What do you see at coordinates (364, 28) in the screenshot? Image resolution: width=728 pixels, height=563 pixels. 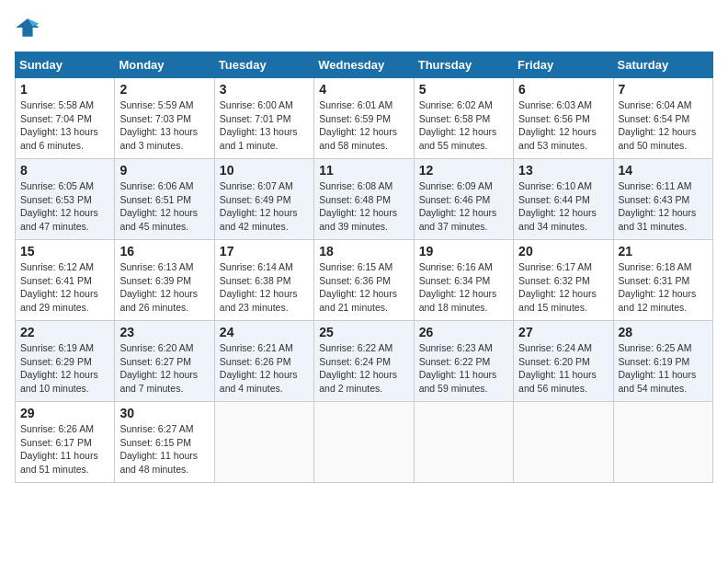 I see `page-header` at bounding box center [364, 28].